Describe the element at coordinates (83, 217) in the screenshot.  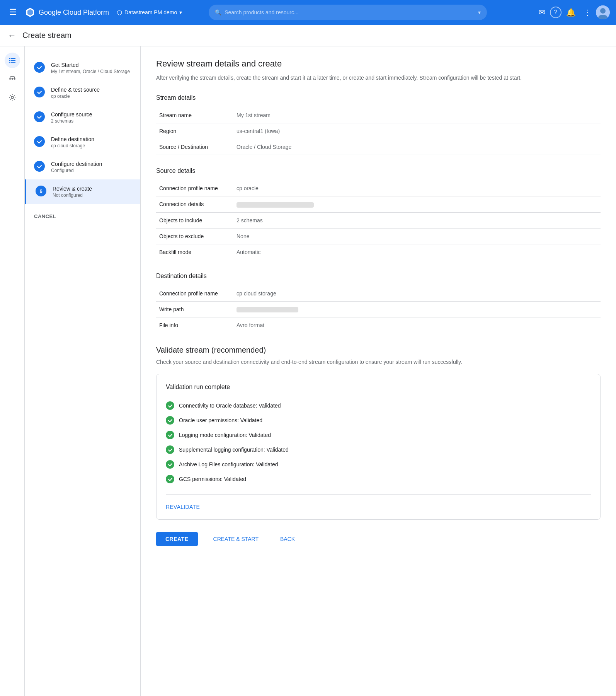
I see `cancel-button: CANCEL` at that location.